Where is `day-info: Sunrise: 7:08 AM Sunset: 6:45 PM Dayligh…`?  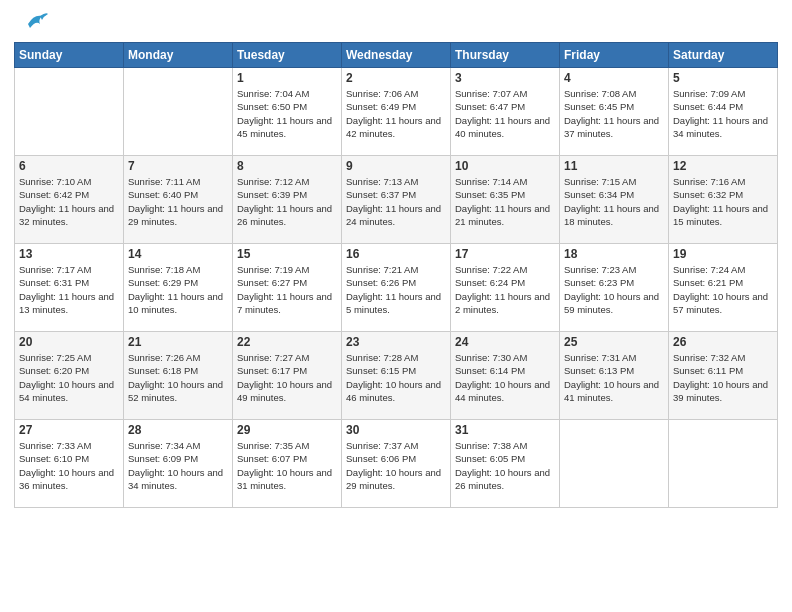
day-info: Sunrise: 7:08 AM Sunset: 6:45 PM Dayligh… is located at coordinates (614, 114).